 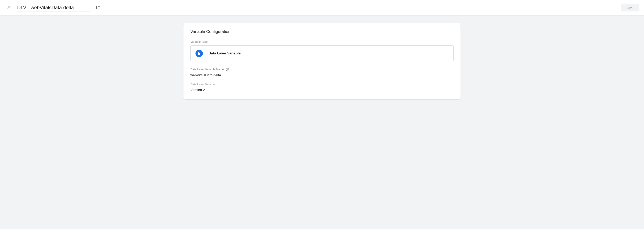 I want to click on variable-type-label: Variable Type, so click(x=322, y=42).